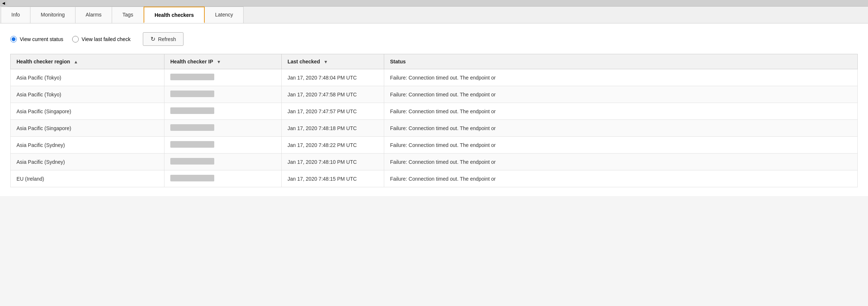  What do you see at coordinates (42, 39) in the screenshot?
I see `radio-view-current-label: View current status` at bounding box center [42, 39].